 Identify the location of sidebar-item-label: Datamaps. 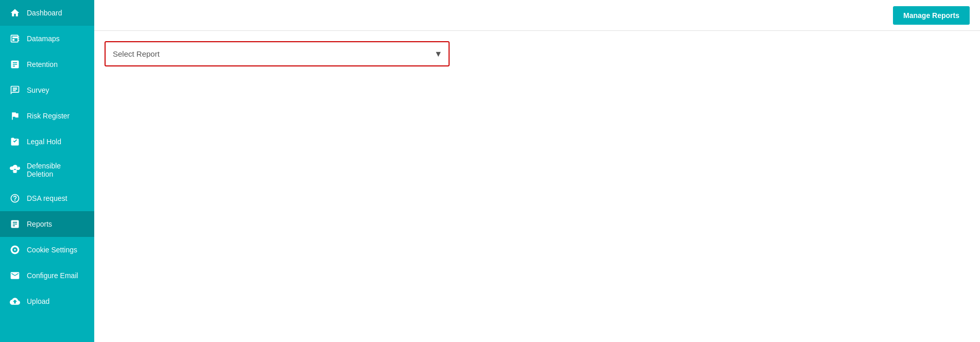
(43, 39).